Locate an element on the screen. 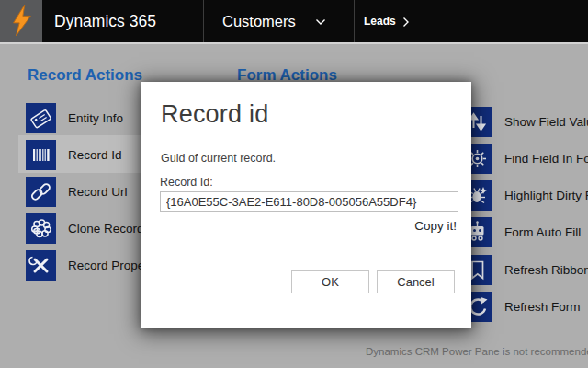 The height and width of the screenshot is (368, 588). menu-item-label: Find Field In Form is located at coordinates (546, 158).